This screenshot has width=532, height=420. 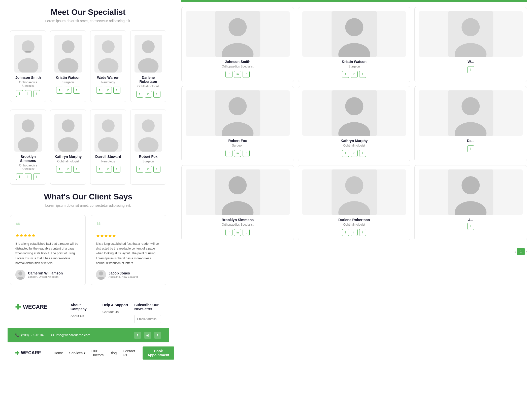 What do you see at coordinates (128, 226) in the screenshot?
I see `quote-icon-2: ❝` at bounding box center [128, 226].